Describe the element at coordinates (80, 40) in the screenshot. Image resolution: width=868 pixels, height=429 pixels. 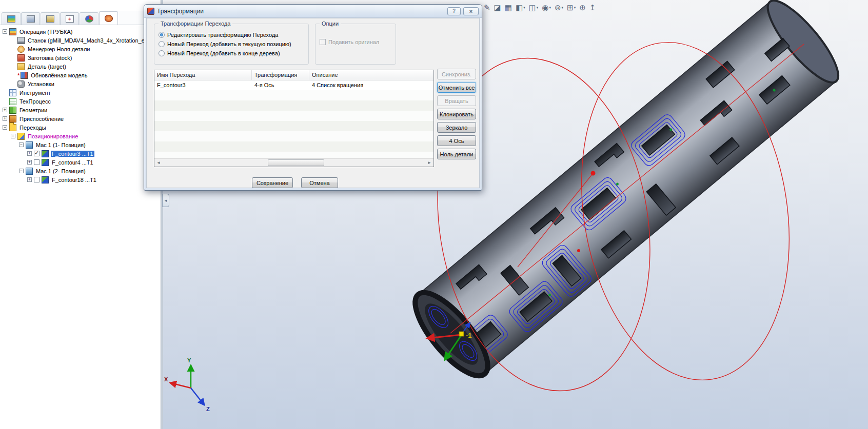
I see `tree-item-machine: Станок (gMill_MDAV4_Mach3_4x_Xrotation_e…` at that location.